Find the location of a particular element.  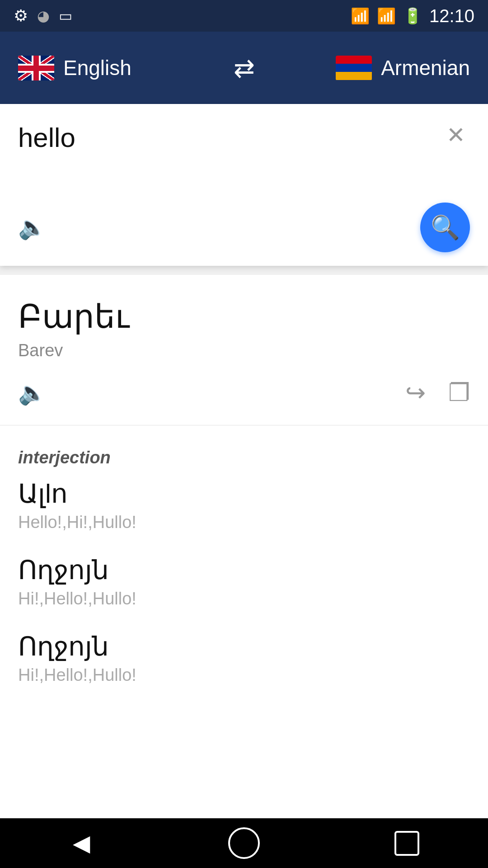

part-of-speech-label: interjection is located at coordinates (244, 458).